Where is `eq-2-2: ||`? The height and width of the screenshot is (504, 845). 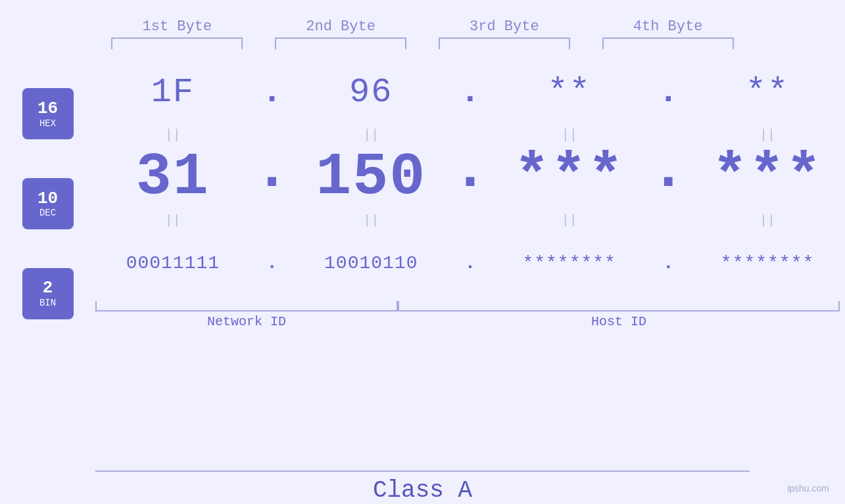 eq-2-2: || is located at coordinates (371, 221).